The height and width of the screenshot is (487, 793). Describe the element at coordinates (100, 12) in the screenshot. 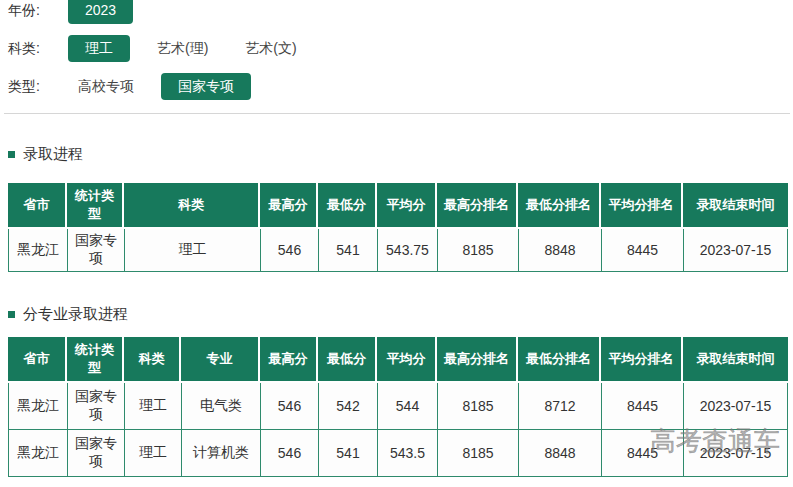

I see `filter-option-selected: 2023` at that location.